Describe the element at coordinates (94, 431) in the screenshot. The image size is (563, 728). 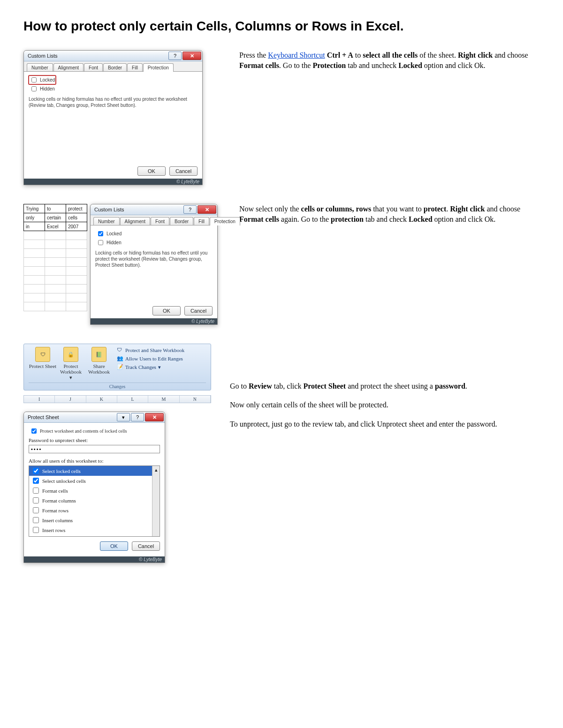
I see `protect-contents-checkbox: Protect worksheet and contents of locked…` at that location.